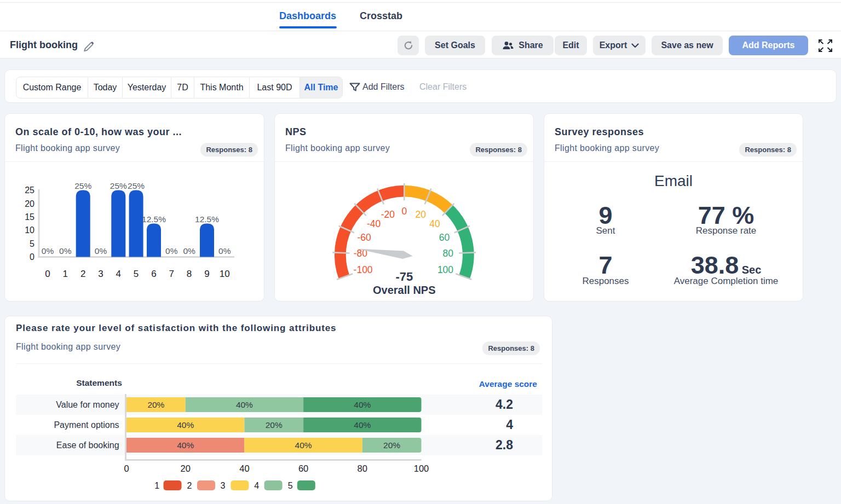 Image resolution: width=841 pixels, height=504 pixels. I want to click on svg-text: -60, so click(365, 237).